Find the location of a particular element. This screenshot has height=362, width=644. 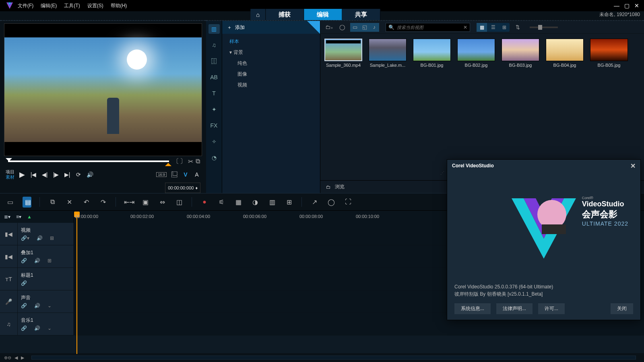

search-input is located at coordinates (429, 27).